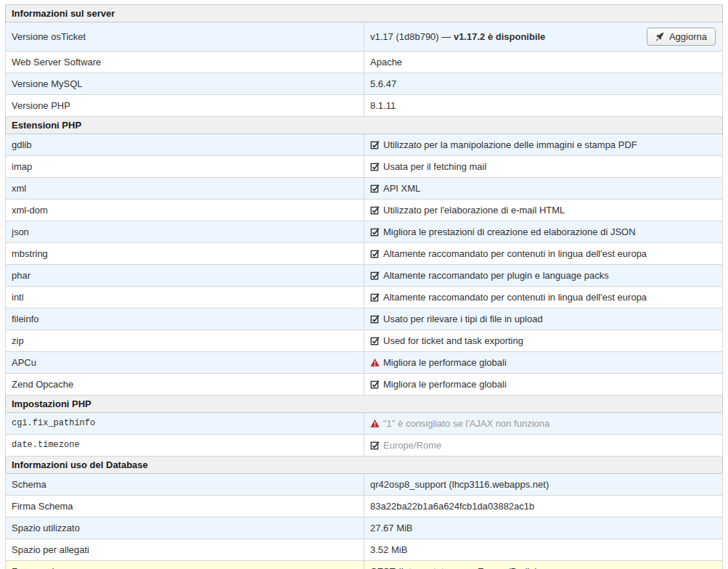 The width and height of the screenshot is (728, 569). What do you see at coordinates (544, 528) in the screenshot?
I see `row-value: 27.67 MiB` at bounding box center [544, 528].